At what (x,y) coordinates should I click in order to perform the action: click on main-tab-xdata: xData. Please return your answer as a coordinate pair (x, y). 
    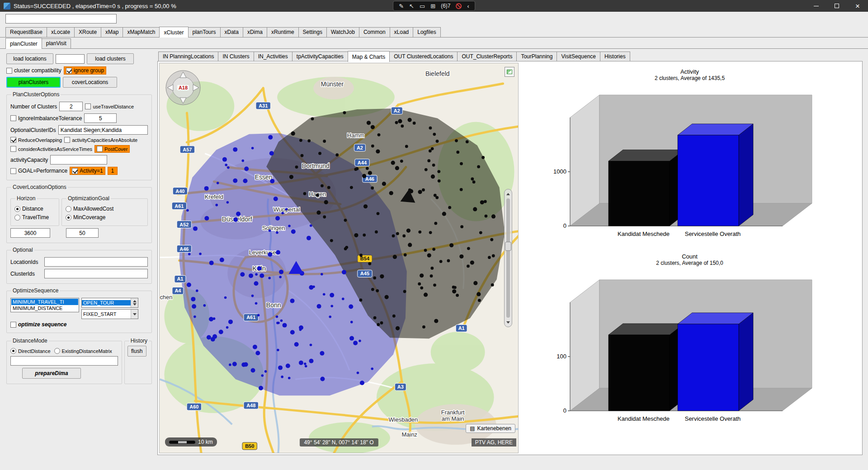
    Looking at the image, I should click on (231, 32).